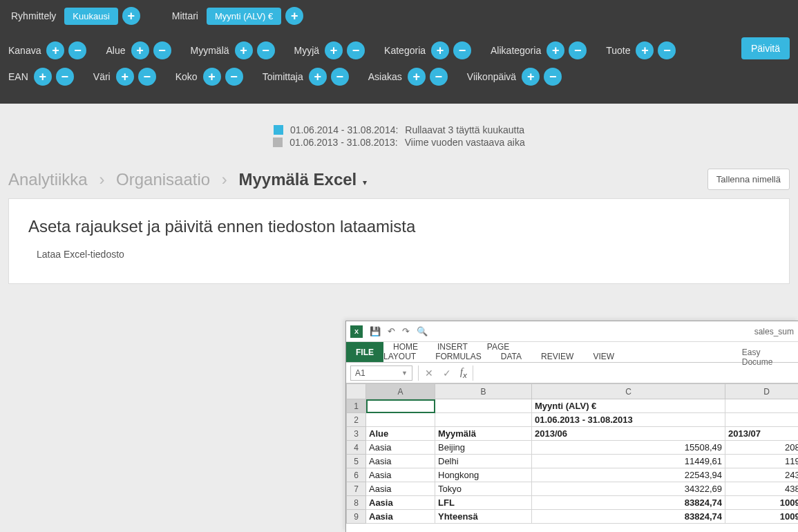  I want to click on col-header: C, so click(629, 392).